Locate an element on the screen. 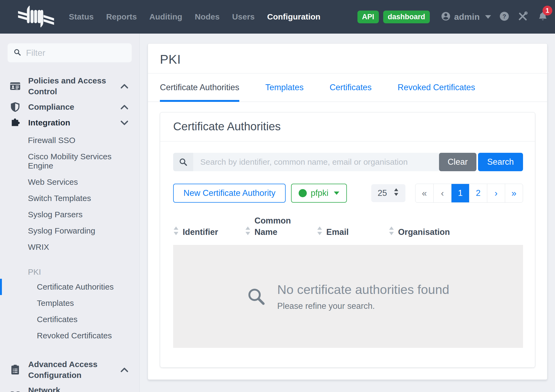 This screenshot has height=392, width=555. tools-icon is located at coordinates (523, 17).